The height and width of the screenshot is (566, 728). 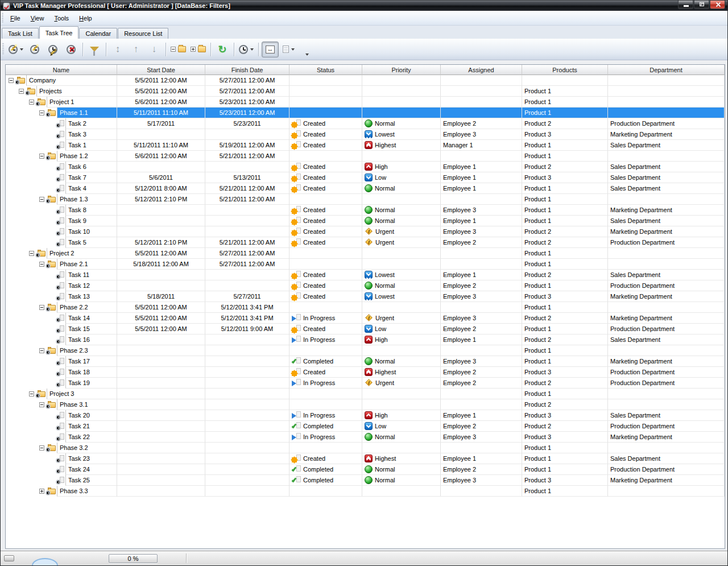 I want to click on tree-row: Task 16In ProgressHighEmployee 1Product …, so click(x=365, y=340).